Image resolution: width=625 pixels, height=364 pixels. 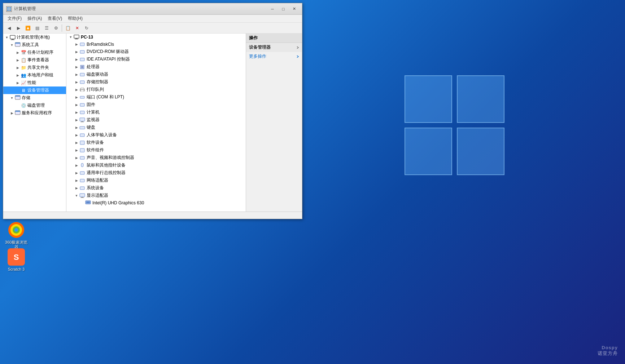 I want to click on expand-local-users: ▶, so click(x=18, y=75).